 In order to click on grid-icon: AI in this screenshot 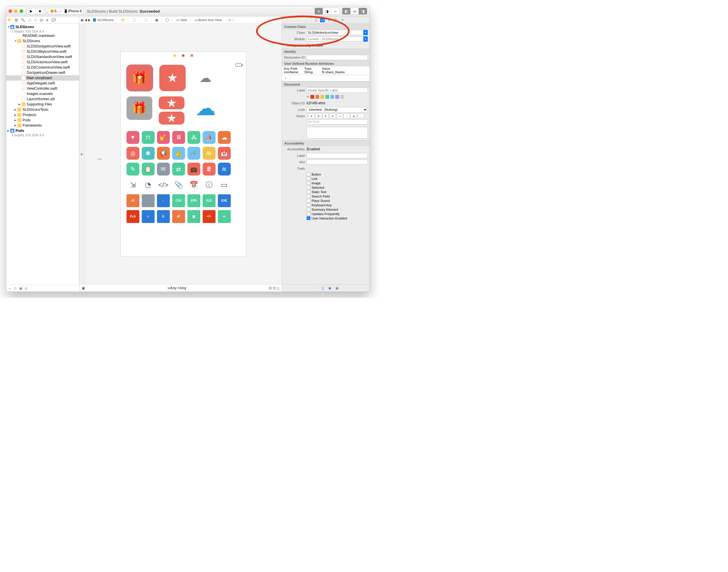, I will do `click(133, 201)`.